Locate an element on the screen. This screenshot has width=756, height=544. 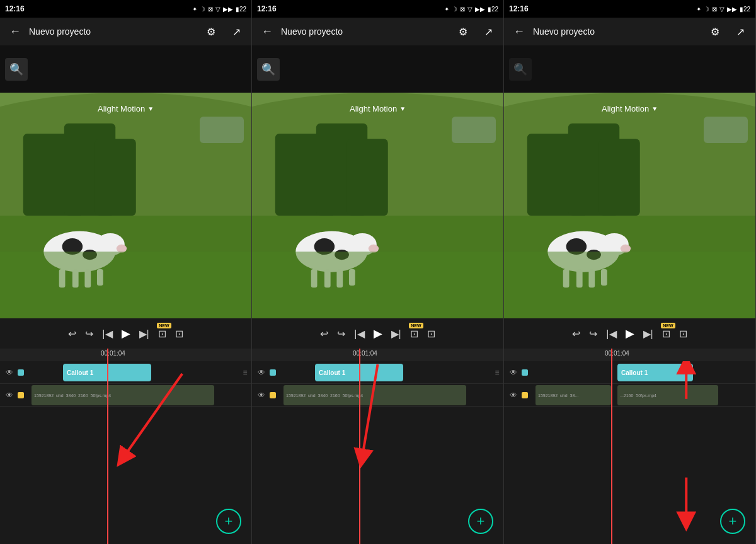
gear-icon-2: ⚙ is located at coordinates (463, 32).